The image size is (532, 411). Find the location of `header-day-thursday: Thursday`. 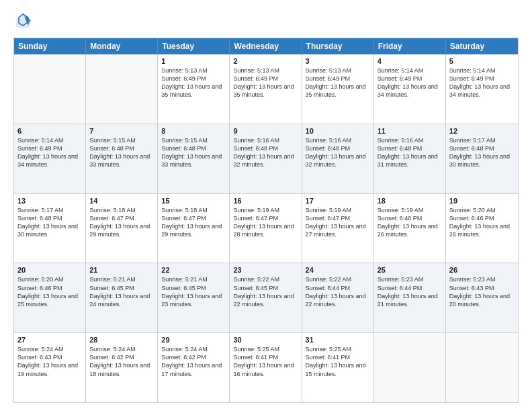

header-day-thursday: Thursday is located at coordinates (339, 46).